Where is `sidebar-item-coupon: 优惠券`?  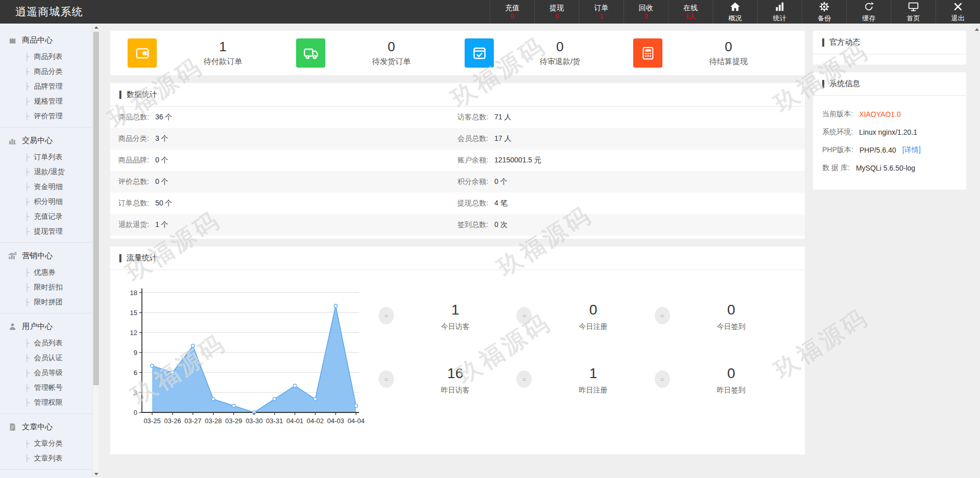 sidebar-item-coupon: 优惠券 is located at coordinates (49, 273).